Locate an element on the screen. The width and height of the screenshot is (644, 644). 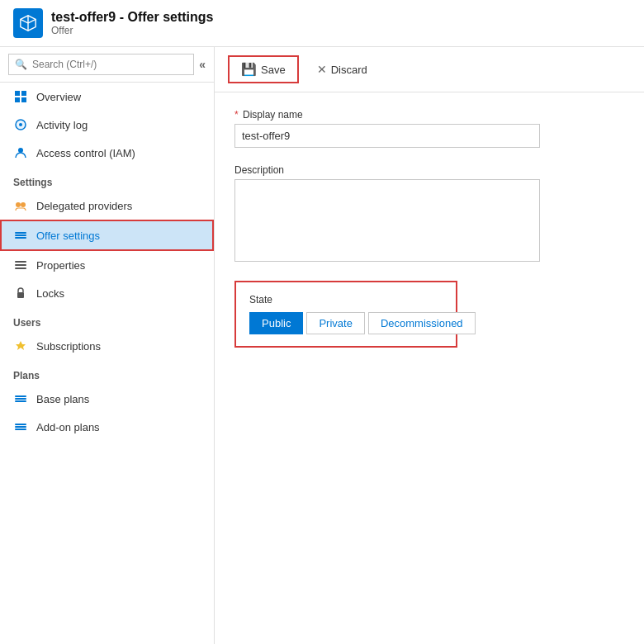
description-group: Description is located at coordinates (429, 215).